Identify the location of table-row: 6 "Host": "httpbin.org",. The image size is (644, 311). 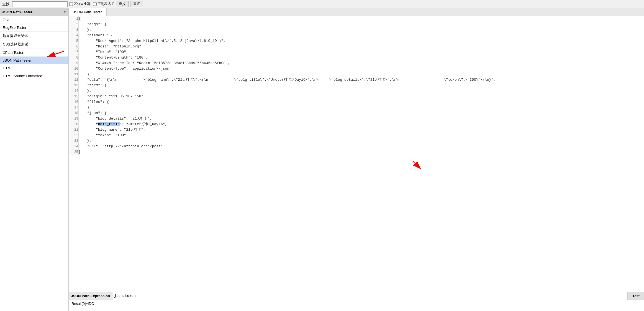
(356, 47).